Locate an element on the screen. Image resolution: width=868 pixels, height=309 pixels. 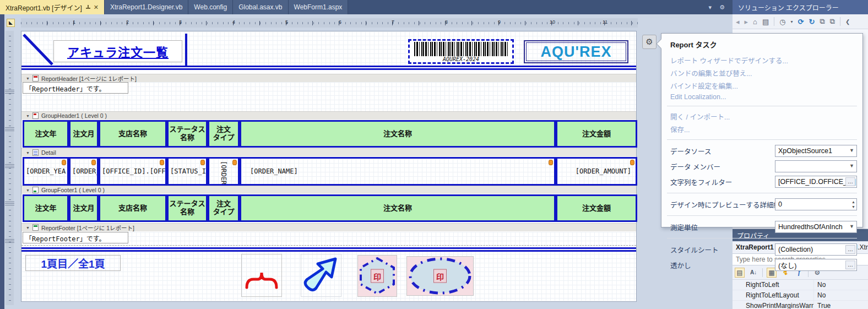
field-cell: [STATUS_ID is located at coordinates (187, 171).